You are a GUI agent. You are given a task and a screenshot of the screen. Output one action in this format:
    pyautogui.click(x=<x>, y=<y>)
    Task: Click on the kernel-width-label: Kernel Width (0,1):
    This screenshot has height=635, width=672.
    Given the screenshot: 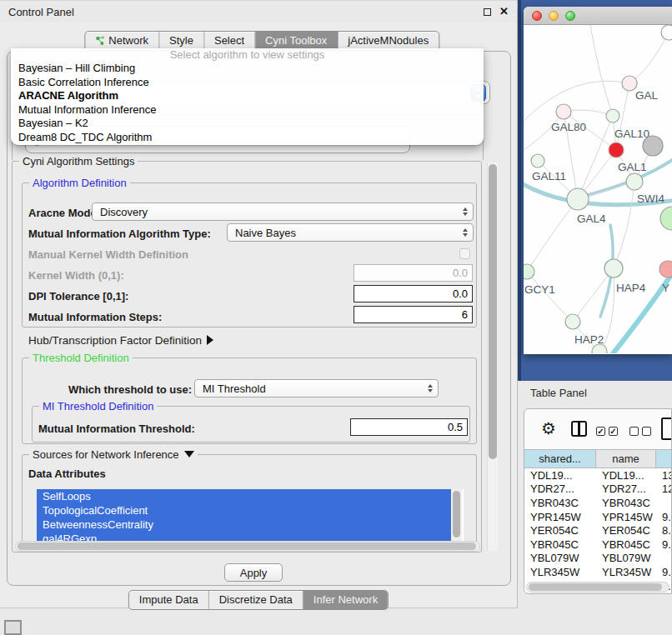 What is the action you would take?
    pyautogui.click(x=77, y=275)
    